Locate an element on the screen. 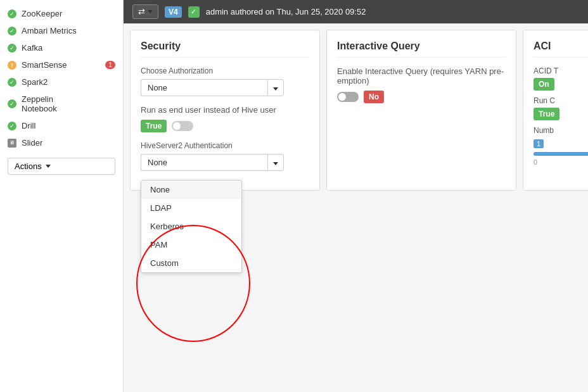 The width and height of the screenshot is (588, 392). shuffle-caret-icon is located at coordinates (150, 11).